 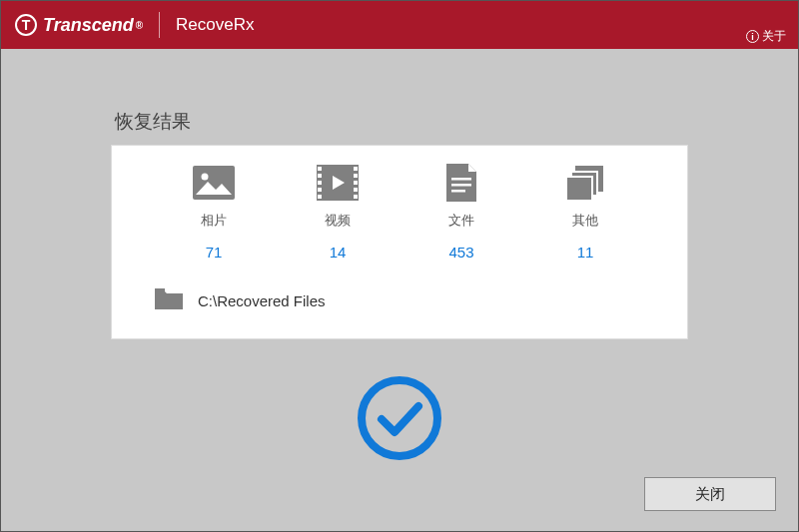 What do you see at coordinates (262, 301) in the screenshot?
I see `recovered-path-text: C:\Recovered Files` at bounding box center [262, 301].